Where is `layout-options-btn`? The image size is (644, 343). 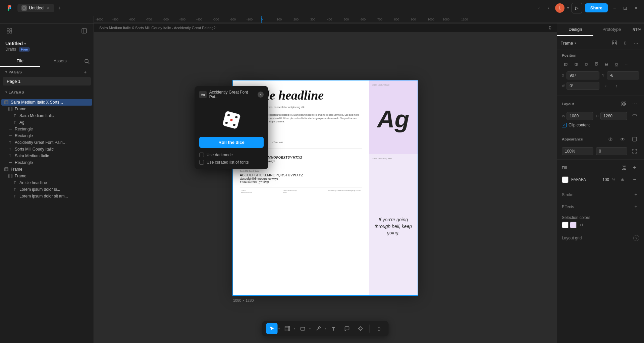 layout-options-btn is located at coordinates (635, 104).